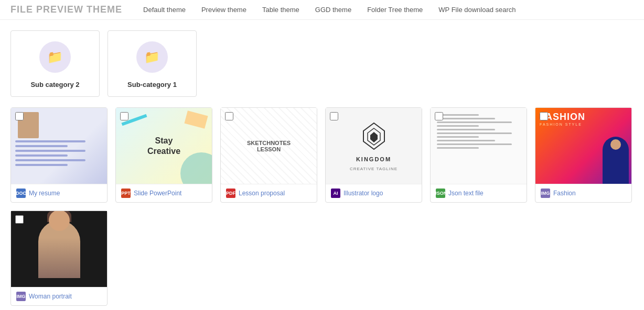 The height and width of the screenshot is (310, 644). What do you see at coordinates (544, 116) in the screenshot?
I see `file-checkbox-fashion` at bounding box center [544, 116].